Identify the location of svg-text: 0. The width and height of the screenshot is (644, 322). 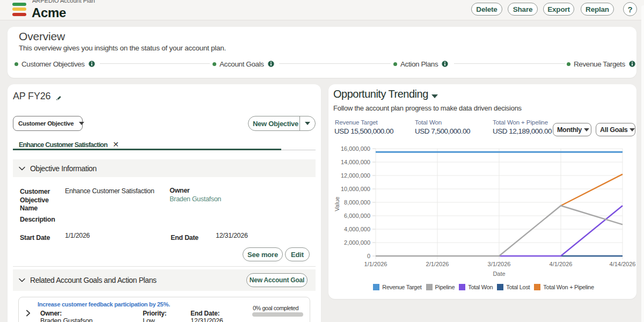
(369, 256).